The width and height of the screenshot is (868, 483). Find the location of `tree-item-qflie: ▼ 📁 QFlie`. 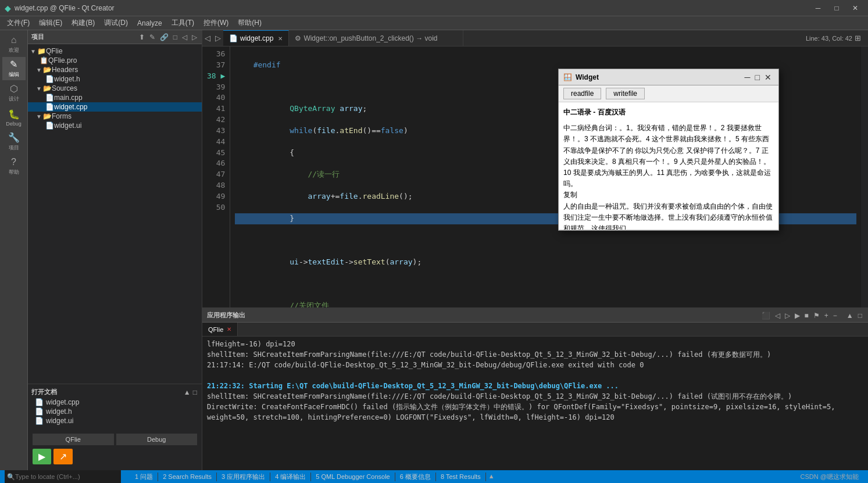

tree-item-qflie: ▼ 📁 QFlie is located at coordinates (115, 51).